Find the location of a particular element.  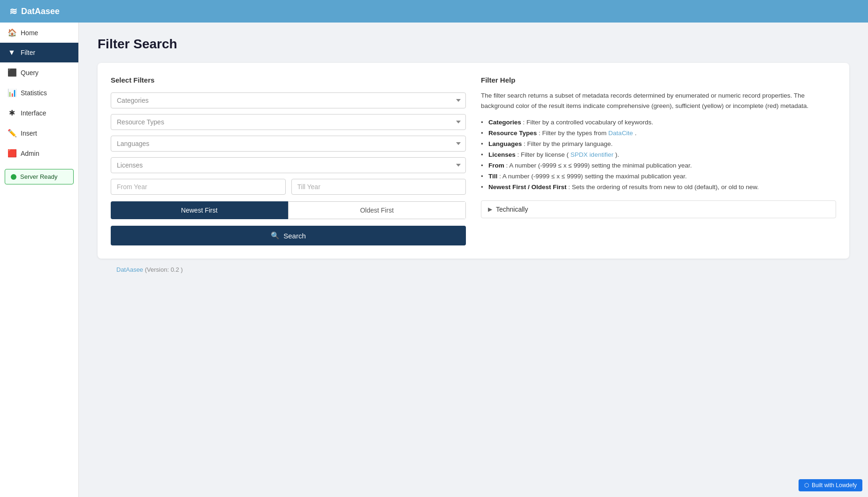

help-term: From is located at coordinates (496, 165).